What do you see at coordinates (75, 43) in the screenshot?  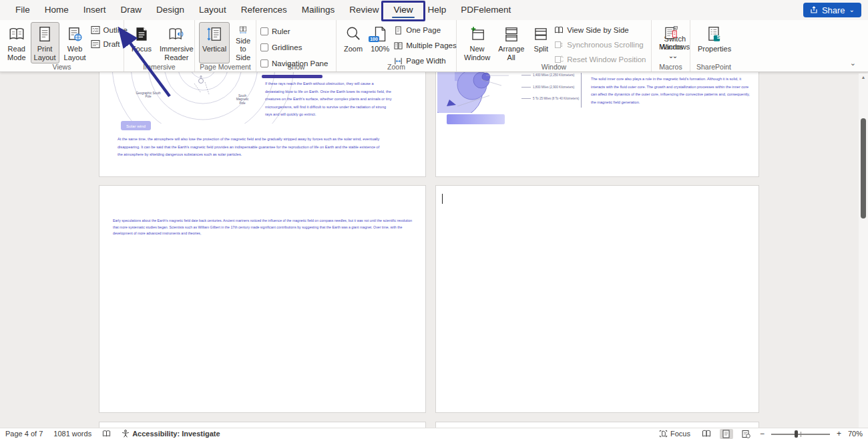 I see `web-layout-button: Web Layout` at bounding box center [75, 43].